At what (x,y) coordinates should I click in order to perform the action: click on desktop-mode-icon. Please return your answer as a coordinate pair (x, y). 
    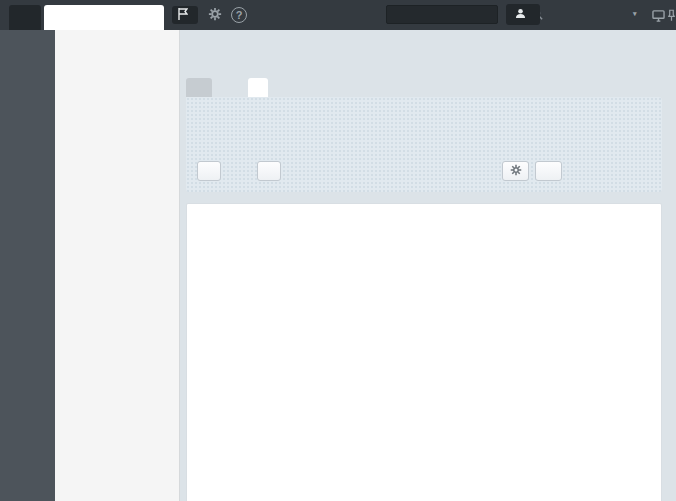
    Looking at the image, I should click on (658, 17).